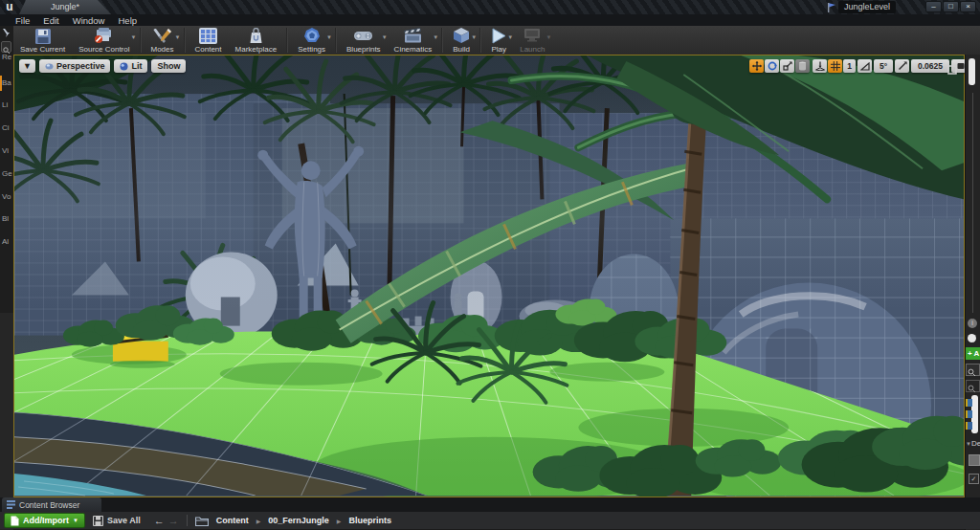 The image size is (980, 530). Describe the element at coordinates (951, 7) in the screenshot. I see `restore-button: □` at that location.